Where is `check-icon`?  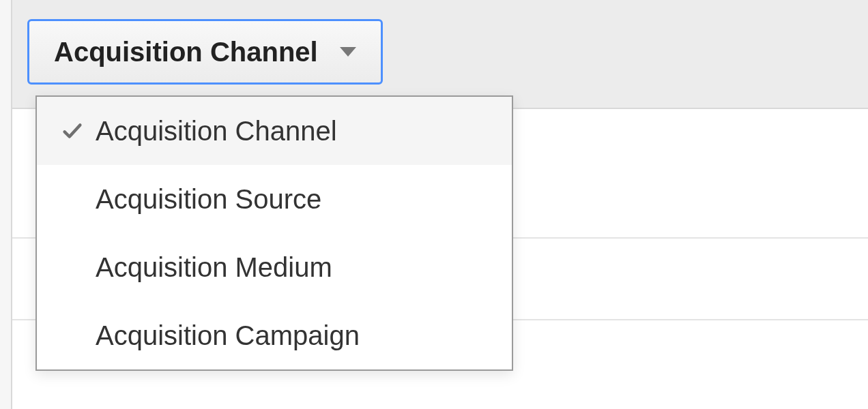 check-icon is located at coordinates (72, 131).